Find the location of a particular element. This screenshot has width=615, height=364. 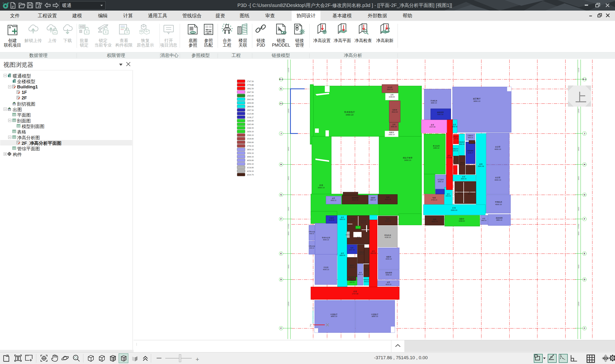

svg-text: 男上 is located at coordinates (470, 192).